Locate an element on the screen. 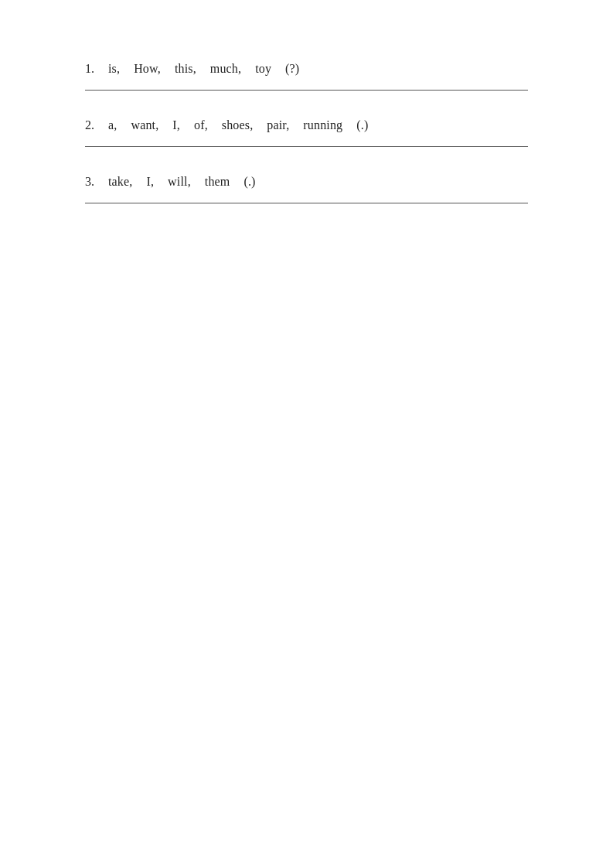  item-number-2: 2. is located at coordinates (97, 125).